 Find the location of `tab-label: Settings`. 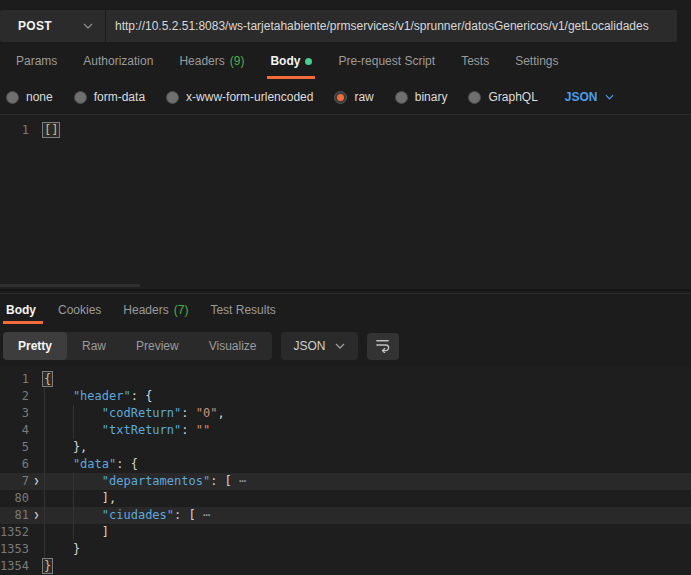

tab-label: Settings is located at coordinates (536, 61).